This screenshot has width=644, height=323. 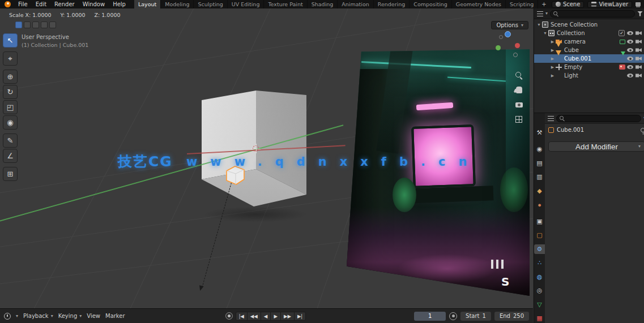 I want to click on menu-edit: Edit, so click(x=41, y=5).